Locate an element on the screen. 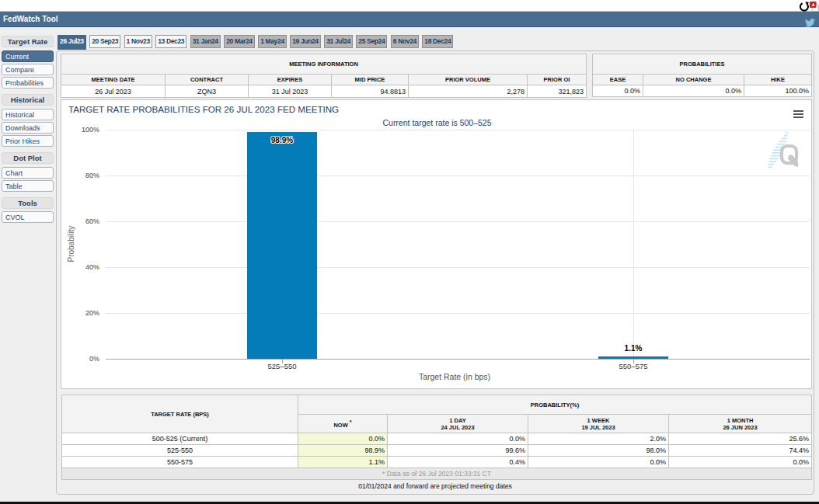 The height and width of the screenshot is (504, 819). svg-text: 98.9% is located at coordinates (282, 140).